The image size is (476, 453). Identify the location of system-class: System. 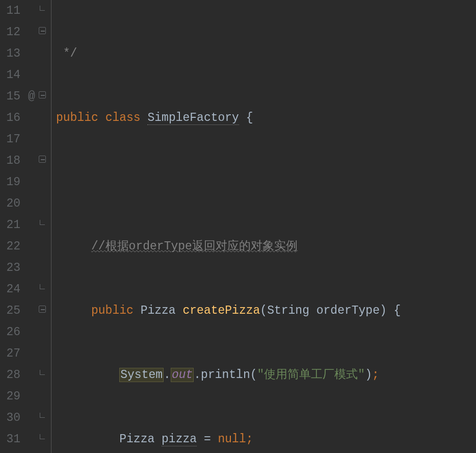
(142, 375).